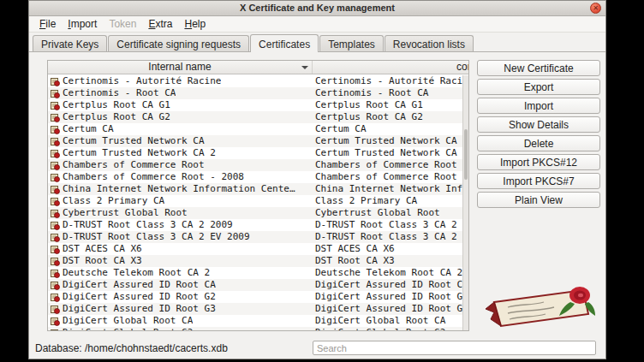 The width and height of the screenshot is (644, 362). What do you see at coordinates (255, 141) in the screenshot?
I see `table-row: Certum Trusted Network CACertum Trusted …` at bounding box center [255, 141].